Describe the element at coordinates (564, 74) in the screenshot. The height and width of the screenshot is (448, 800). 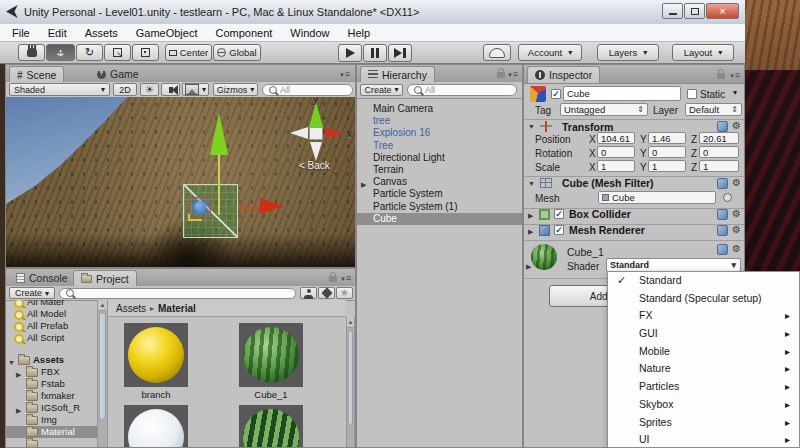
I see `tab-inspector: Inspector` at that location.